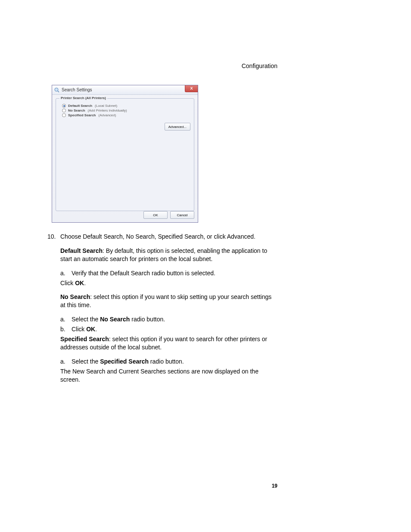 The image size is (411, 532). I want to click on page-number: 19, so click(275, 486).